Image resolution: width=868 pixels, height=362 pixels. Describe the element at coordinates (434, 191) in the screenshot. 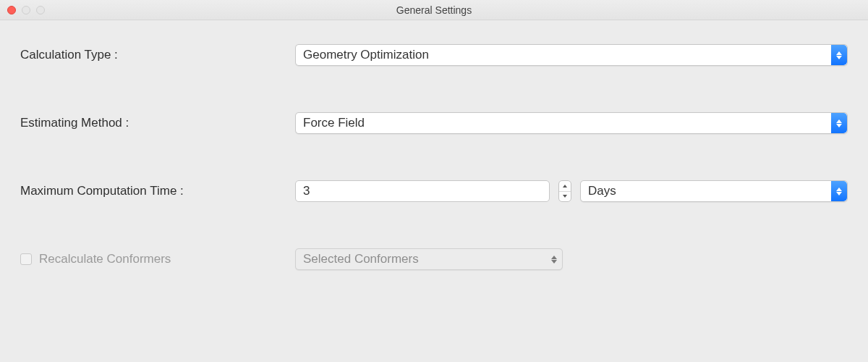

I see `row-max-time: Maximum Computation Time : 3 Days` at that location.